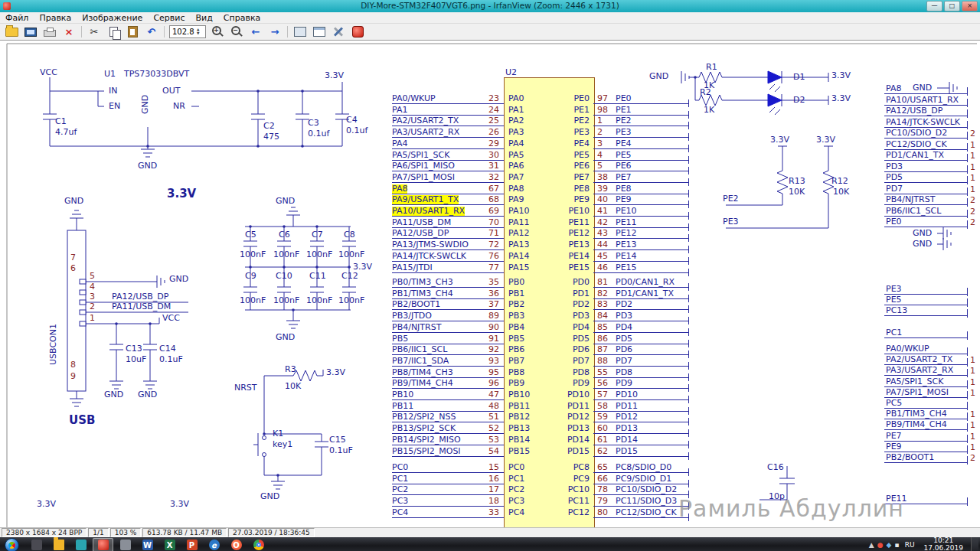 This screenshot has width=980, height=551. What do you see at coordinates (923, 122) in the screenshot?
I see `net-label: PA14/JTCK-SWCLK` at bounding box center [923, 122].